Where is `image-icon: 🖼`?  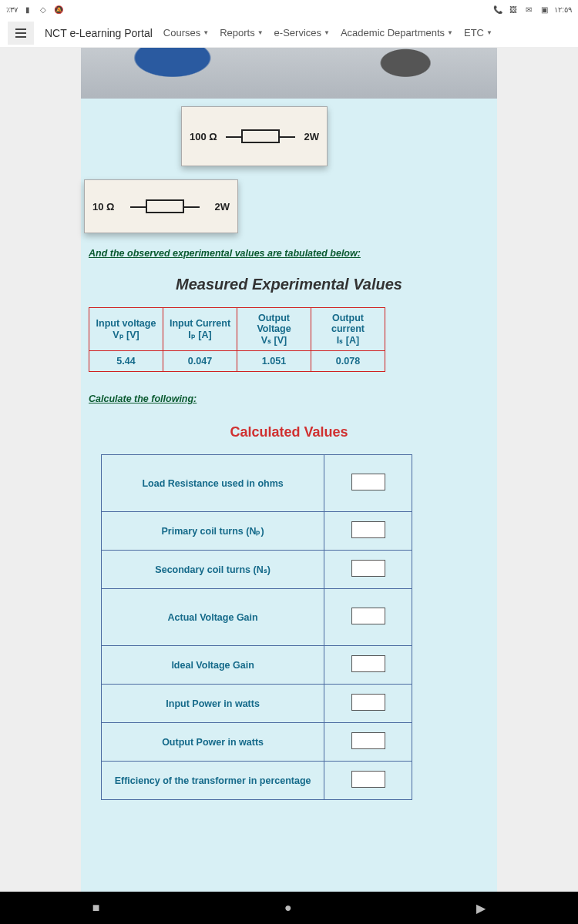
image-icon: 🖼 is located at coordinates (513, 9).